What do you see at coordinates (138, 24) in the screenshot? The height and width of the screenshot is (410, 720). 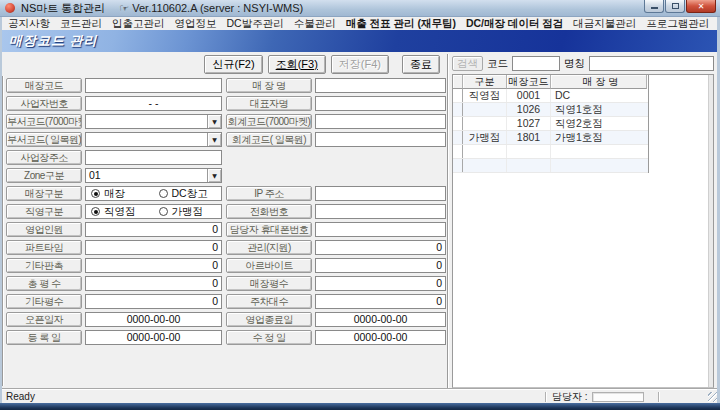 I see `menu-item: 입출고관리` at bounding box center [138, 24].